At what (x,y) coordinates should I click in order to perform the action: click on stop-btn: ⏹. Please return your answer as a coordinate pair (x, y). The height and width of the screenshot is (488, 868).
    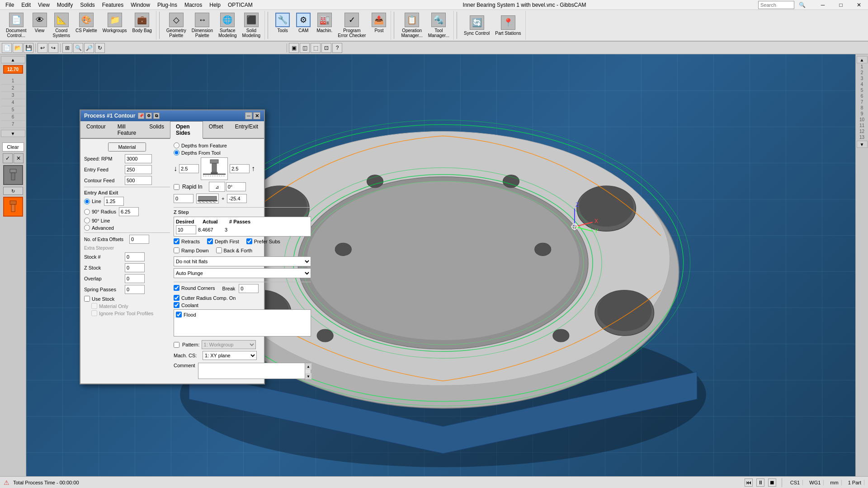
    Looking at the image, I should click on (772, 483).